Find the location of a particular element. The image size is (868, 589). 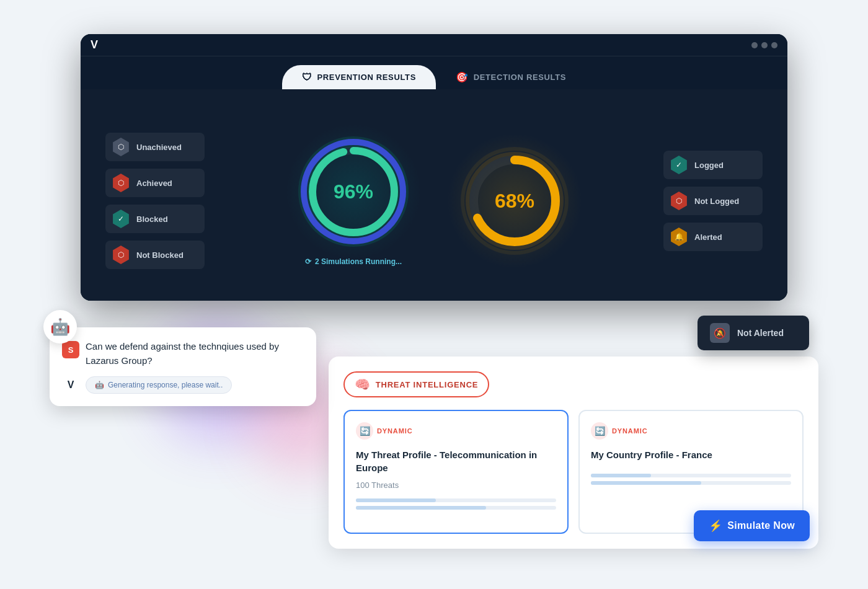

detection-value: 68% is located at coordinates (515, 201).